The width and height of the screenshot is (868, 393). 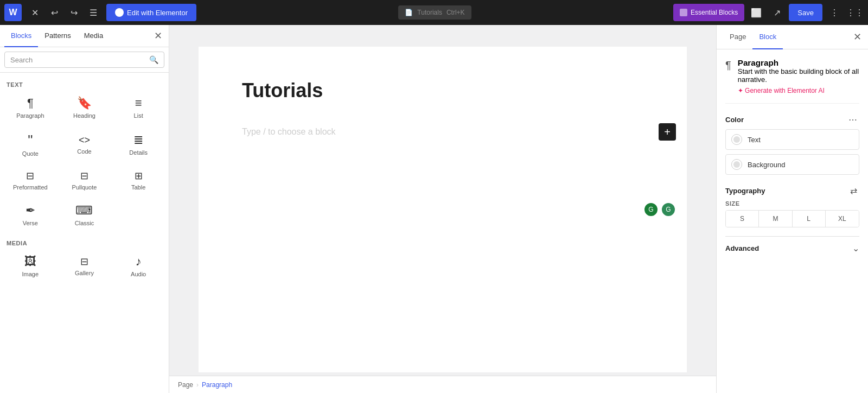 I want to click on text-color-label: Text, so click(x=754, y=140).